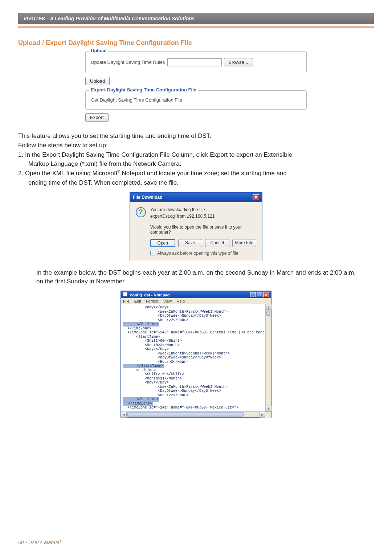 This screenshot has height=554, width=392. Describe the element at coordinates (152, 301) in the screenshot. I see `menu-format: Format` at that location.